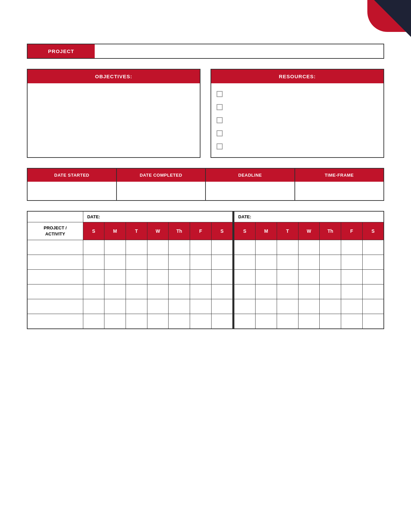 This screenshot has width=411, height=532. I want to click on project-label: PROJECT, so click(61, 51).